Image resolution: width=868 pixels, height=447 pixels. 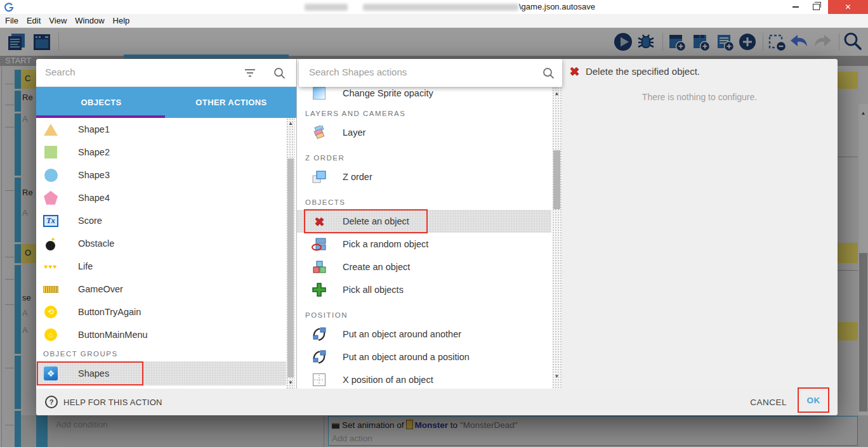 I want to click on action-label: Pick all objects, so click(x=373, y=290).